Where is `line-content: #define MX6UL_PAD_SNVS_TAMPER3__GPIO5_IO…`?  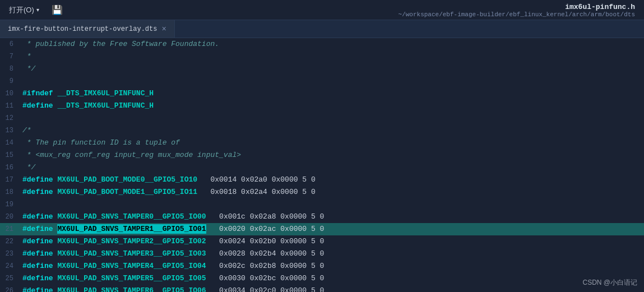
line-content: #define MX6UL_PAD_SNVS_TAMPER3__GPIO5_IO… is located at coordinates (332, 254).